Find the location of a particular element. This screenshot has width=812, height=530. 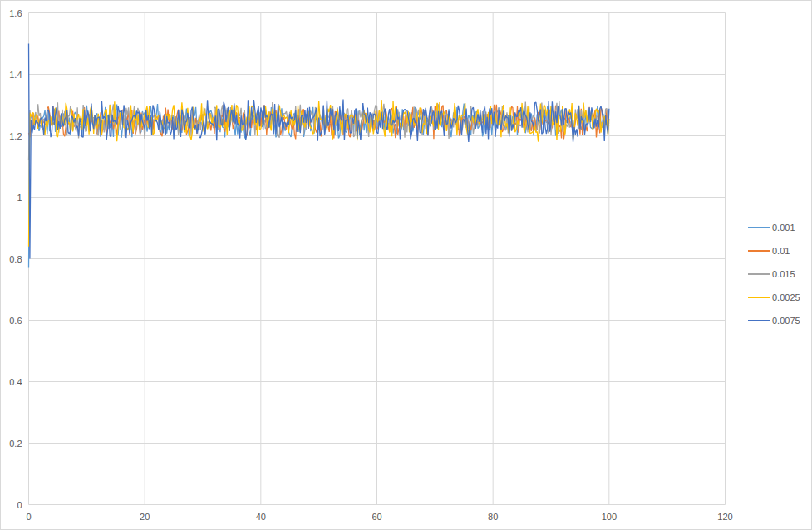

y-axis-tick-label: 0.8 is located at coordinates (15, 259).